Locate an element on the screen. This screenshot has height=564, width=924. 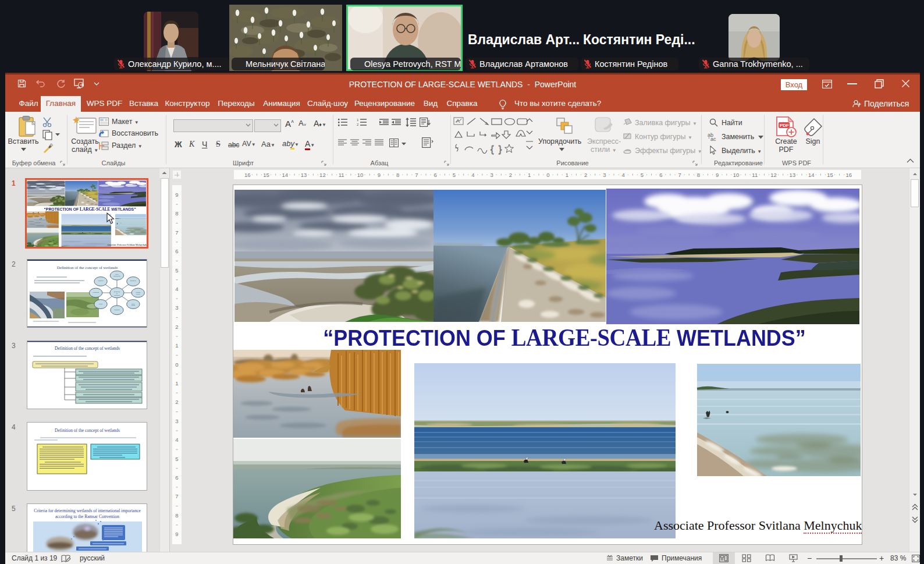
svg-text: PDF is located at coordinates (784, 126).